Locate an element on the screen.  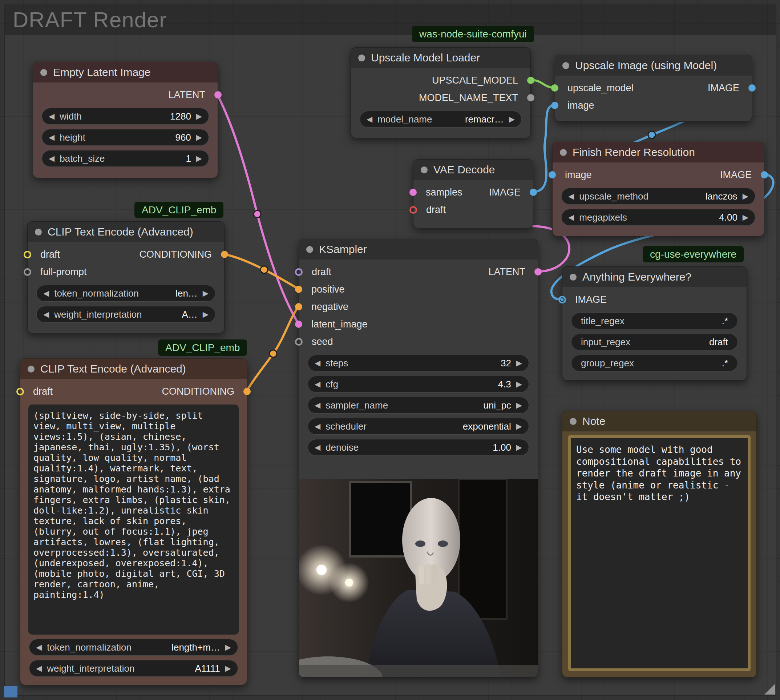
widget-title-regex: title_regex .* is located at coordinates (654, 321).